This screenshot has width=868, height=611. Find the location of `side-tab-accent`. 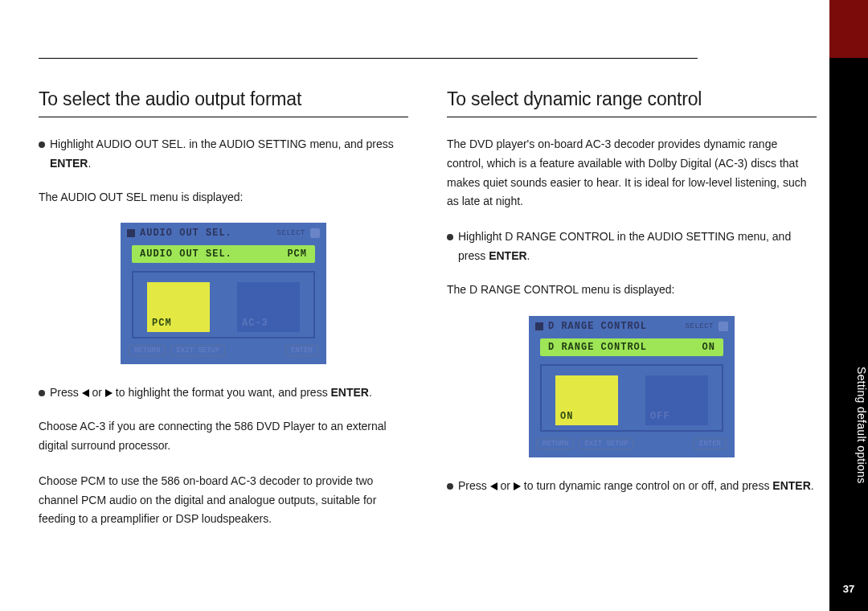

side-tab-accent is located at coordinates (849, 29).